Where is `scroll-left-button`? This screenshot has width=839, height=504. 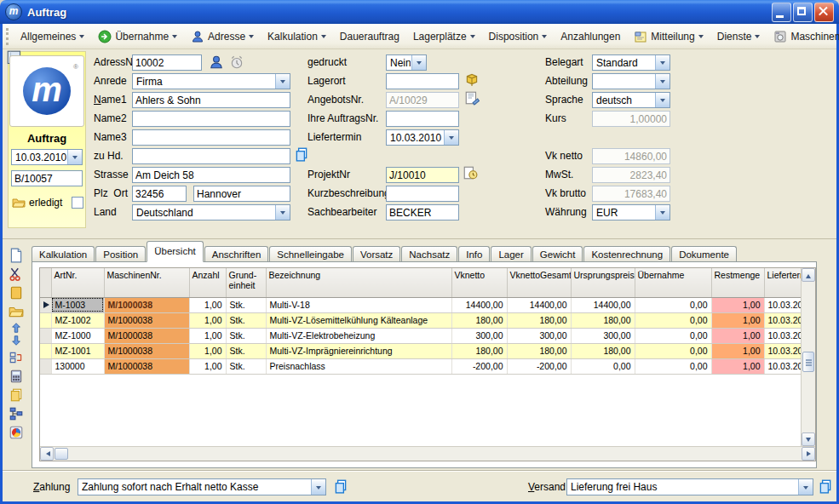 scroll-left-button is located at coordinates (47, 454).